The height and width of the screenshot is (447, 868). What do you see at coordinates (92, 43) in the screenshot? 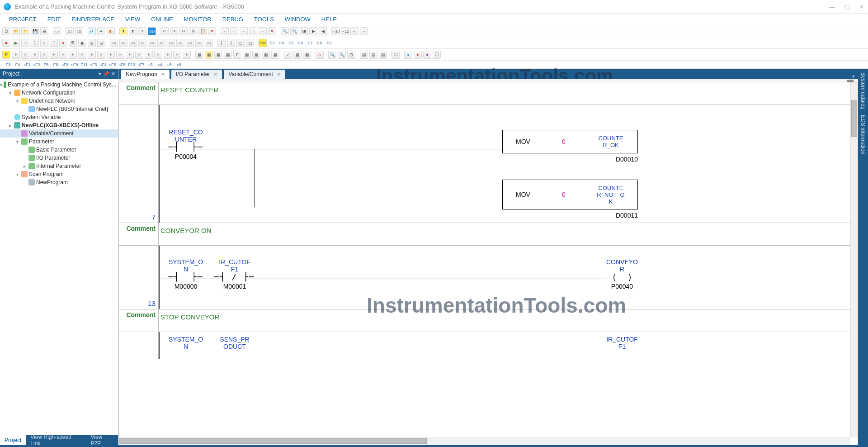
I see `bp-disable-icon: ◎` at bounding box center [92, 43].